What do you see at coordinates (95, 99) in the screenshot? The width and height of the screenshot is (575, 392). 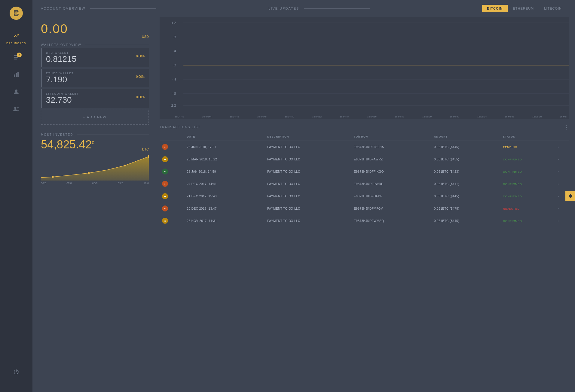 I see `litecoin-wallet-card: LITECOIN WALLET 32.730 0.00%` at bounding box center [95, 99].